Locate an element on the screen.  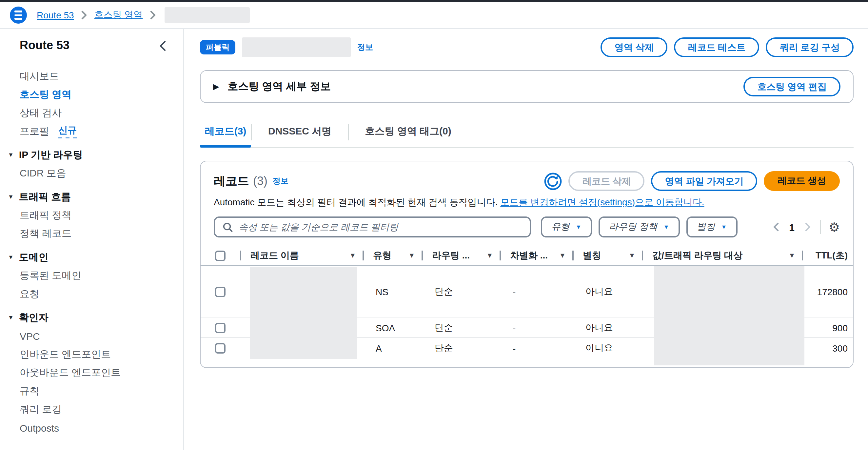
zone-actions: 영역 삭제 레코드 테스트 쿼리 로깅 구성 is located at coordinates (727, 47).